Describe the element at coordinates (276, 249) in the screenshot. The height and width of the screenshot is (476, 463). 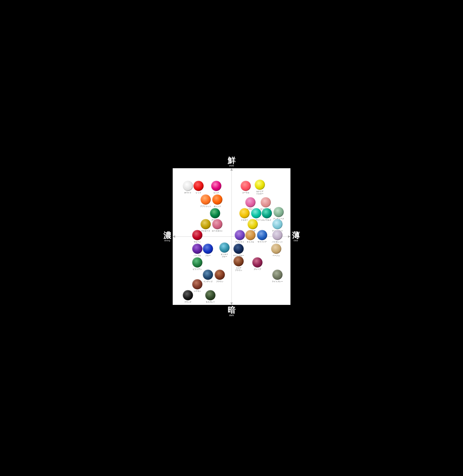
I see `color-circle-beige` at that location.